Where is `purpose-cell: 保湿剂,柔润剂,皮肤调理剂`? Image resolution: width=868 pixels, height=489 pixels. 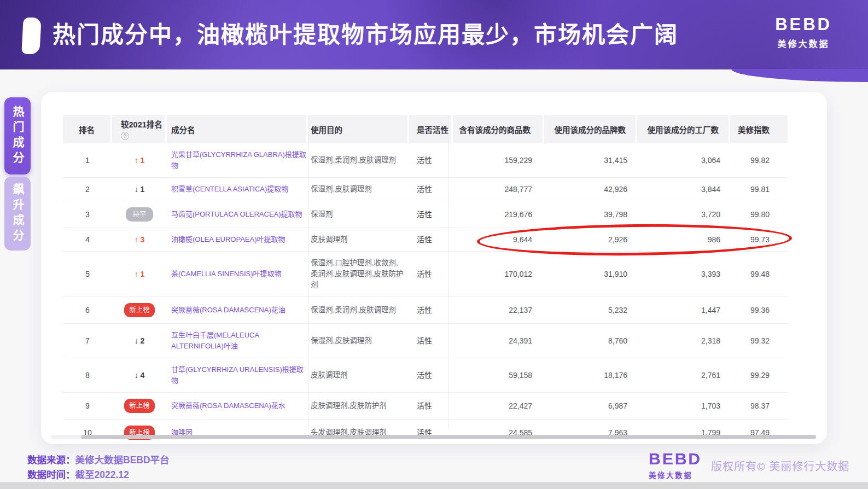 purpose-cell: 保湿剂,柔润剂,皮肤调理剂 is located at coordinates (359, 161).